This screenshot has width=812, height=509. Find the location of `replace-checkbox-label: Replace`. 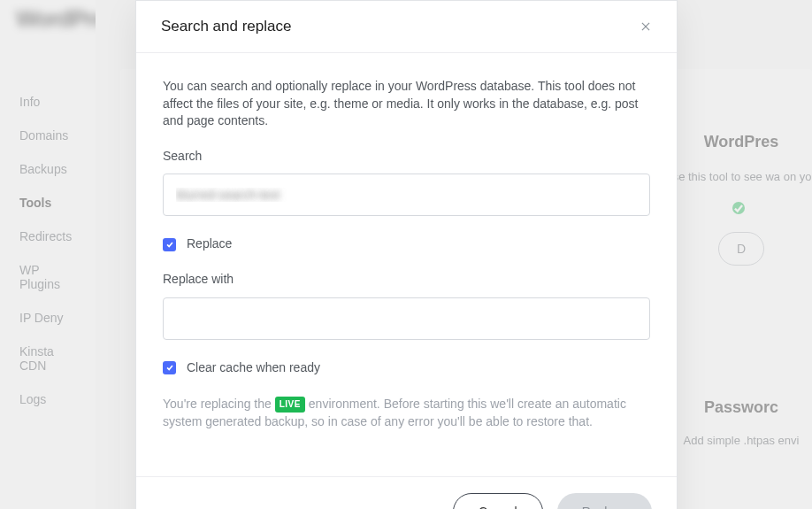

replace-checkbox-label: Replace is located at coordinates (209, 244).